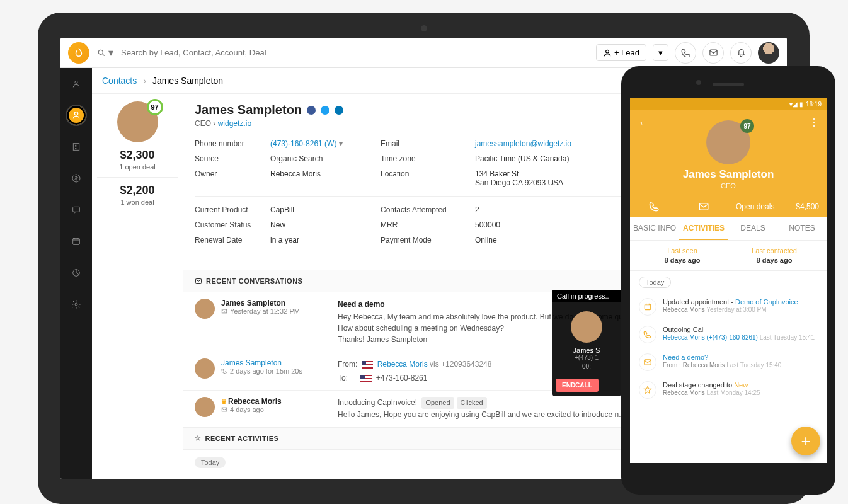 This screenshot has width=848, height=504. What do you see at coordinates (425, 159) in the screenshot?
I see `field-label: Time zone` at bounding box center [425, 159].